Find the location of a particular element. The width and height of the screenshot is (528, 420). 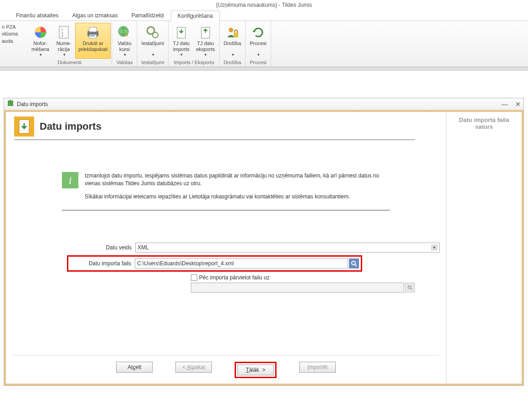

group-label-procesi: Procesi is located at coordinates (258, 63).